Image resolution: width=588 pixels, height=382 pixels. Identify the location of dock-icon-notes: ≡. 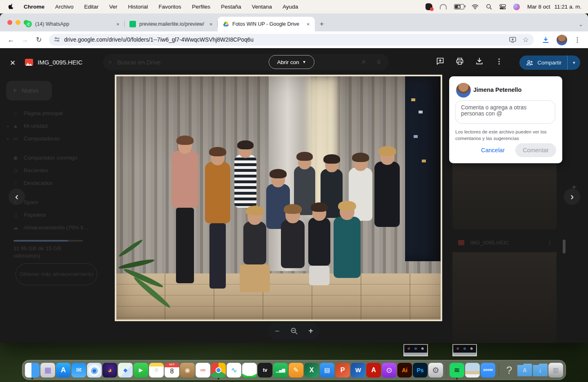
(156, 370).